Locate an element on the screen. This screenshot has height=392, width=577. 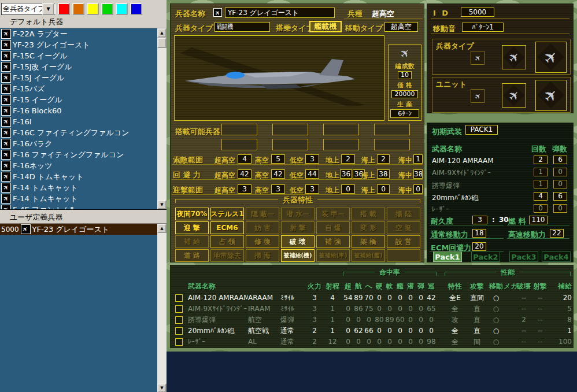
color-swatch-green is located at coordinates (108, 9).